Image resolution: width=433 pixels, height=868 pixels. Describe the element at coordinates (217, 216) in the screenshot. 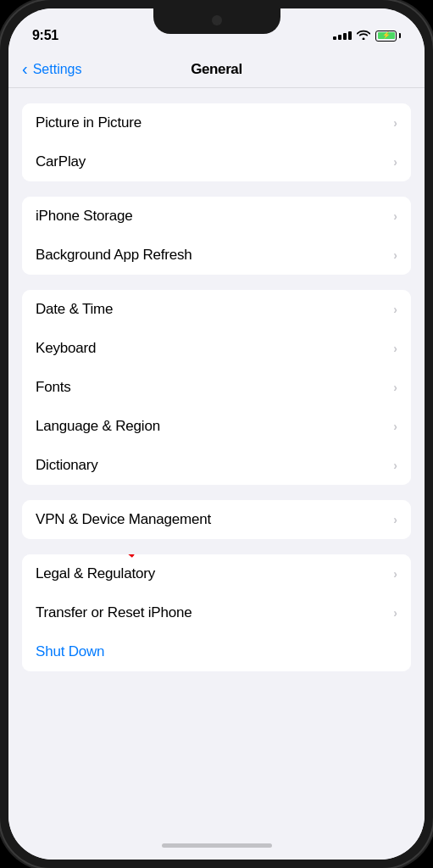

I see `list-item-iphone-storage: iPhone Storage ›` at that location.